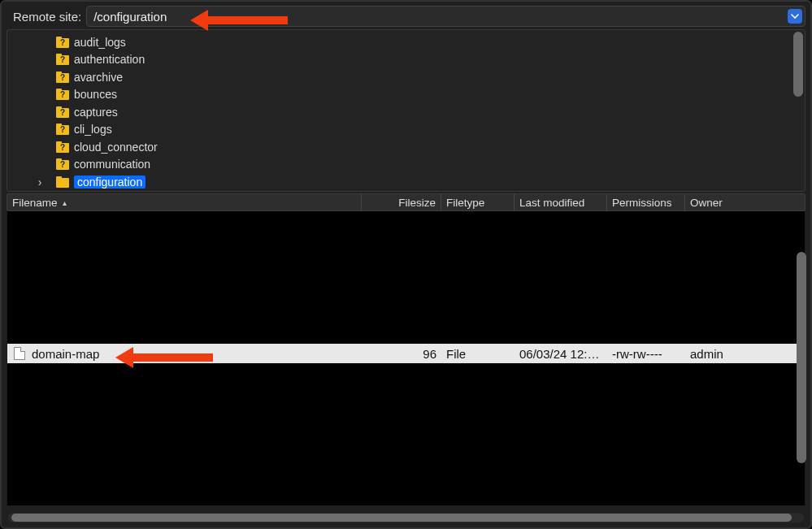 The height and width of the screenshot is (529, 812). Describe the element at coordinates (417, 203) in the screenshot. I see `column-filesize-label: Filesize` at that location.